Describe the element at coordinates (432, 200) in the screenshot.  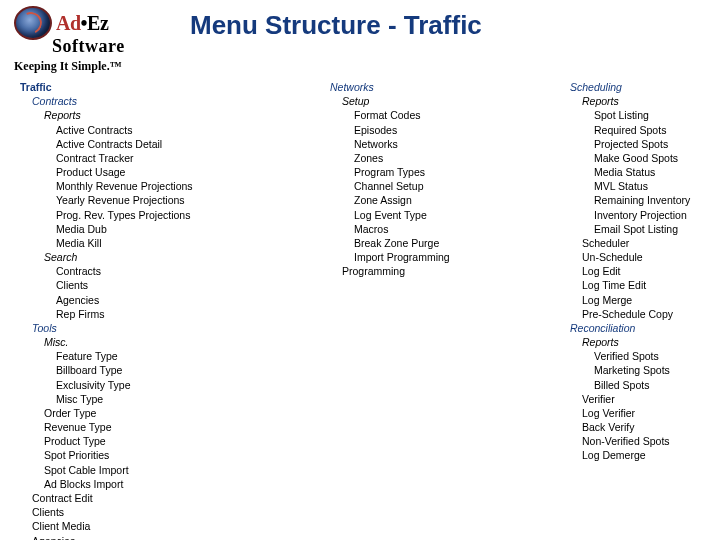
I see `item: Zone Assign` at that location.